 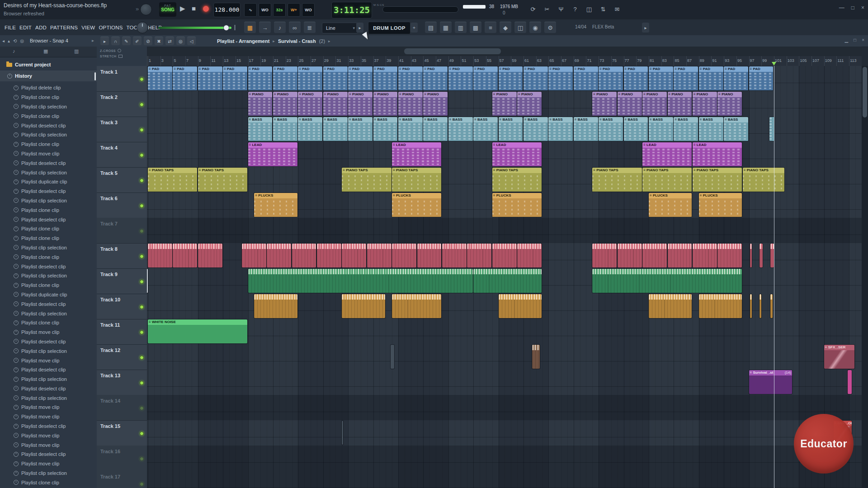 I want to click on menu-file: FILE, so click(x=10, y=28).